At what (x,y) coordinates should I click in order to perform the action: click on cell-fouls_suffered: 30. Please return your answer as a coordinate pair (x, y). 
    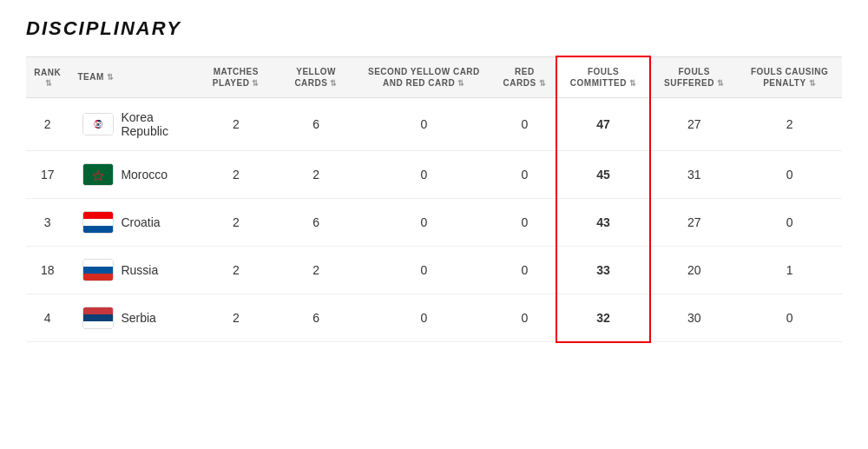
    Looking at the image, I should click on (694, 318).